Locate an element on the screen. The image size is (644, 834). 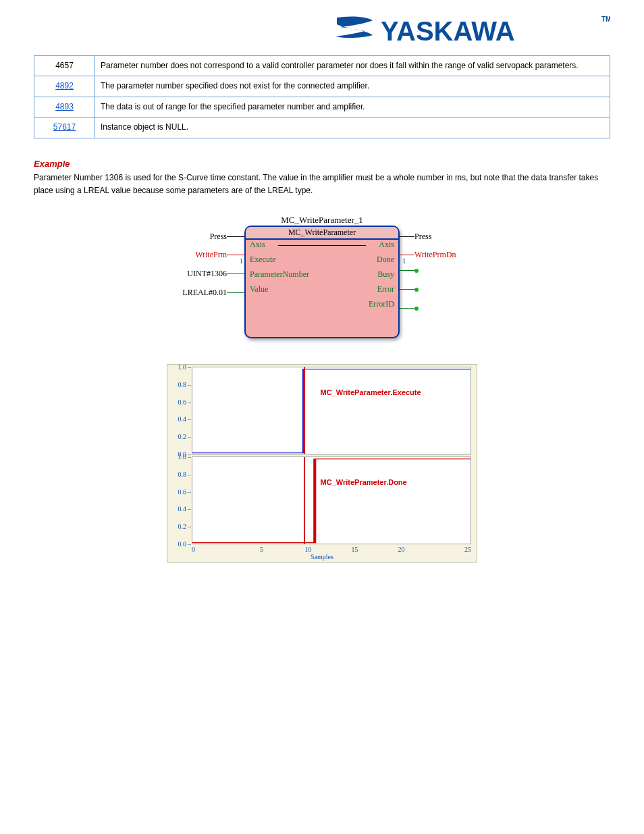
table-row: 57617 Instance object is NULL. is located at coordinates (323, 128).